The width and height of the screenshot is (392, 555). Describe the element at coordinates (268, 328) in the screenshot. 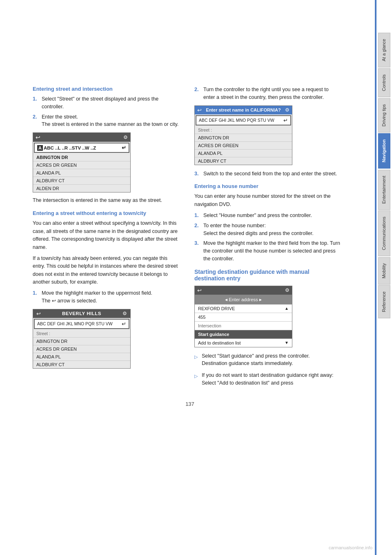

I see `section-start-guidance: Starting destination guidance with manua…` at that location.